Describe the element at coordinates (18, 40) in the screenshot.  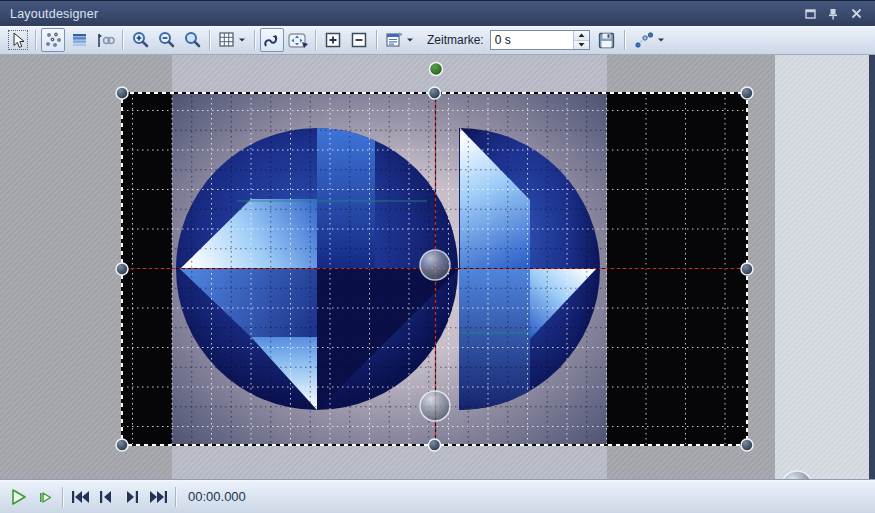
I see `cursor-icon` at that location.